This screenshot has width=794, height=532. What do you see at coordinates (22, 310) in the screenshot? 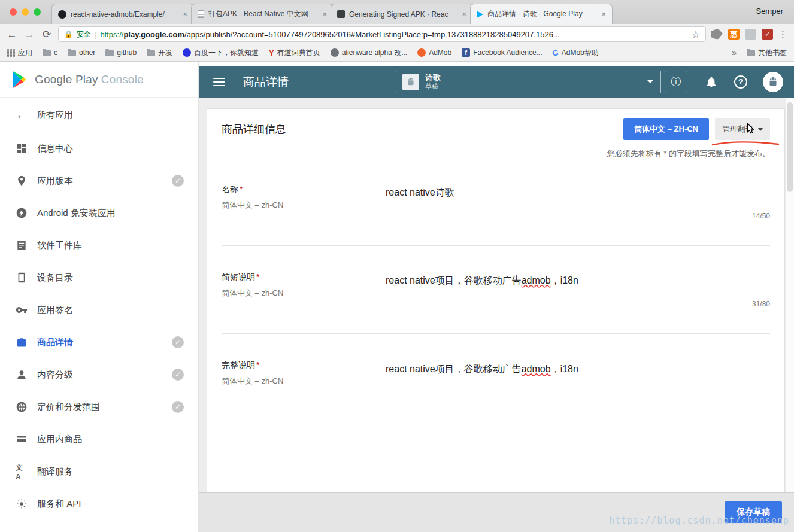
I see `key-icon` at bounding box center [22, 310].